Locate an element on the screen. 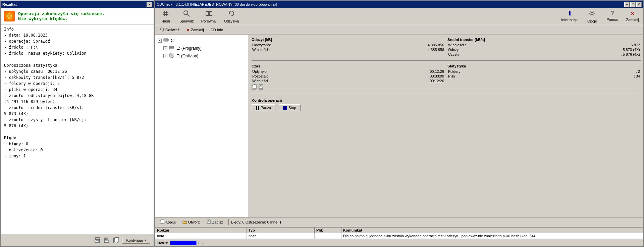  tree-item-e: + E: (Programy) is located at coordinates (202, 48).